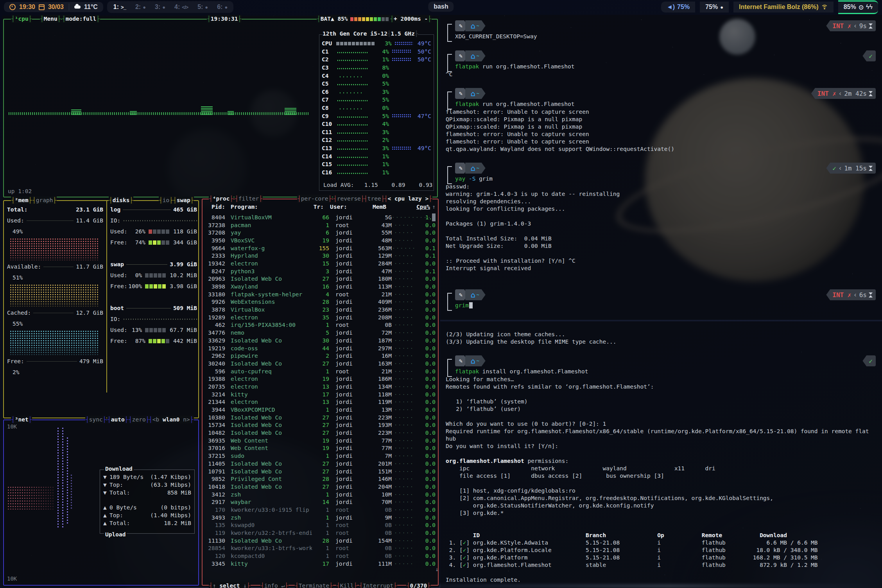 The width and height of the screenshot is (882, 588). What do you see at coordinates (222, 7) in the screenshot?
I see `workspace-6: 6:●` at bounding box center [222, 7].